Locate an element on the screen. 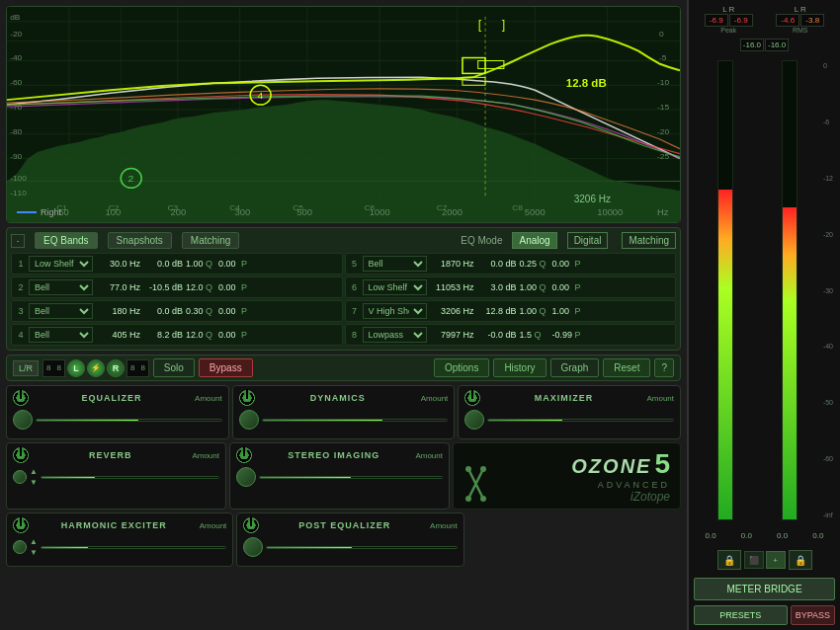 The height and width of the screenshot is (630, 840). tab-eq-bands: EQ Bands is located at coordinates (66, 241).